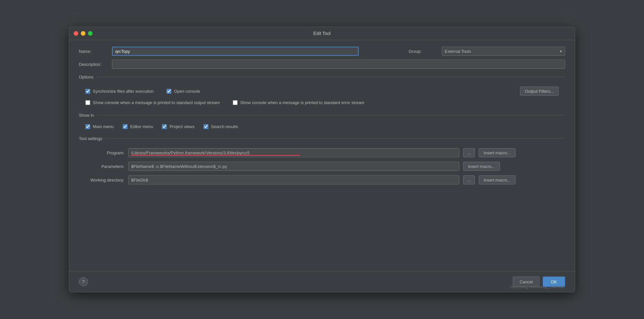 The height and width of the screenshot is (319, 644). Describe the element at coordinates (164, 126) in the screenshot. I see `project-views-checkbox` at that location.